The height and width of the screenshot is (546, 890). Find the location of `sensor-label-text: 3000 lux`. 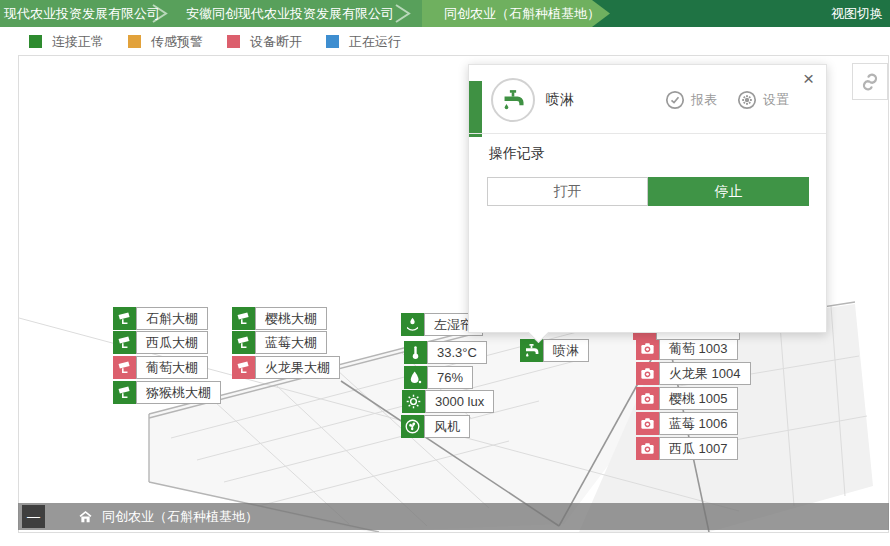

sensor-label-text: 3000 lux is located at coordinates (460, 402).